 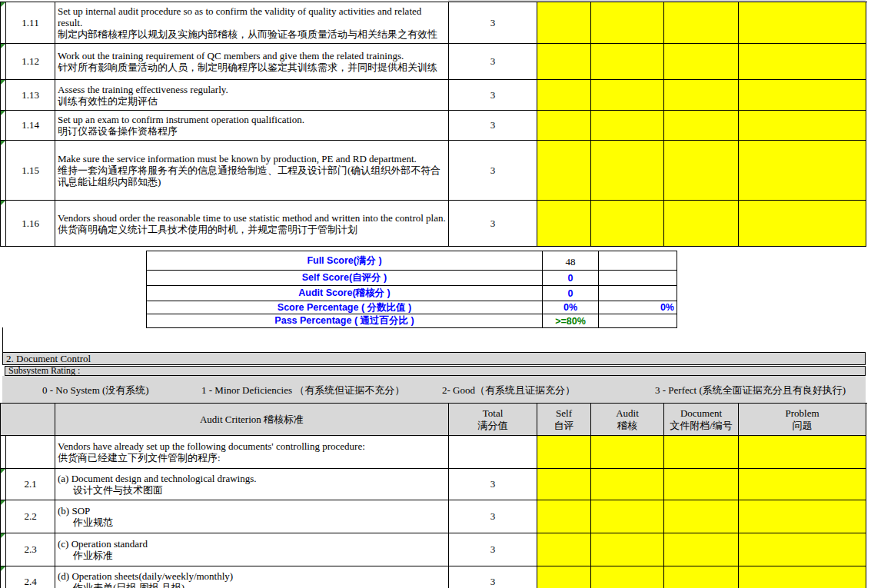 I want to click on criterion-text-en: Set up an exam to confirm instrument ope…, so click(x=252, y=120).